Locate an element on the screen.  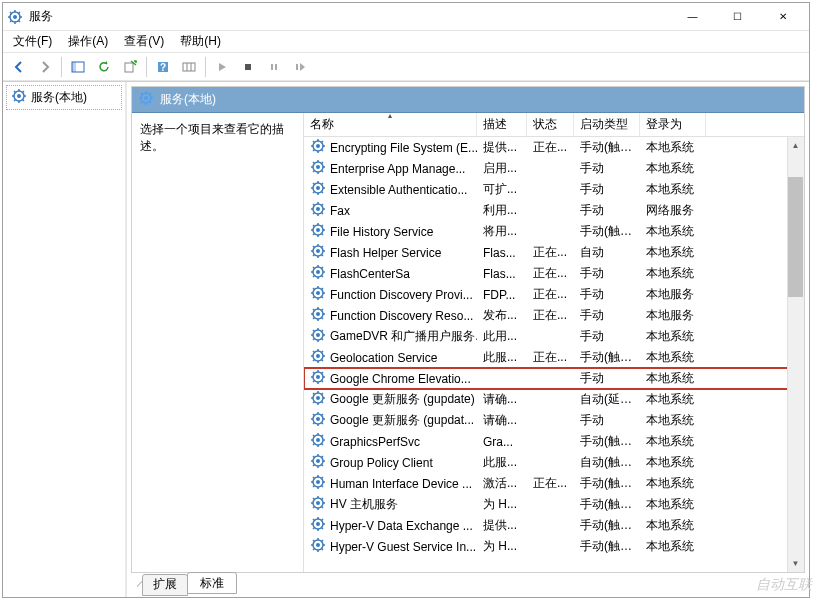
service-description: Gra... is located at coordinates (502, 442).